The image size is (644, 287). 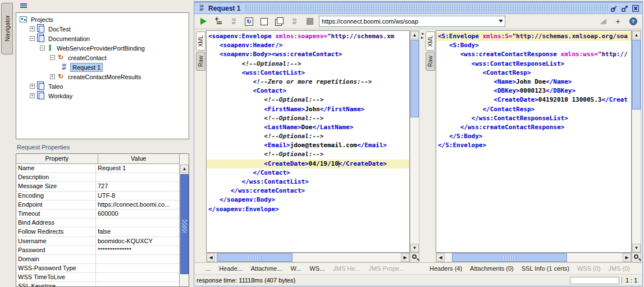 What do you see at coordinates (24, 7) in the screenshot?
I see `tree-options-icon` at bounding box center [24, 7].